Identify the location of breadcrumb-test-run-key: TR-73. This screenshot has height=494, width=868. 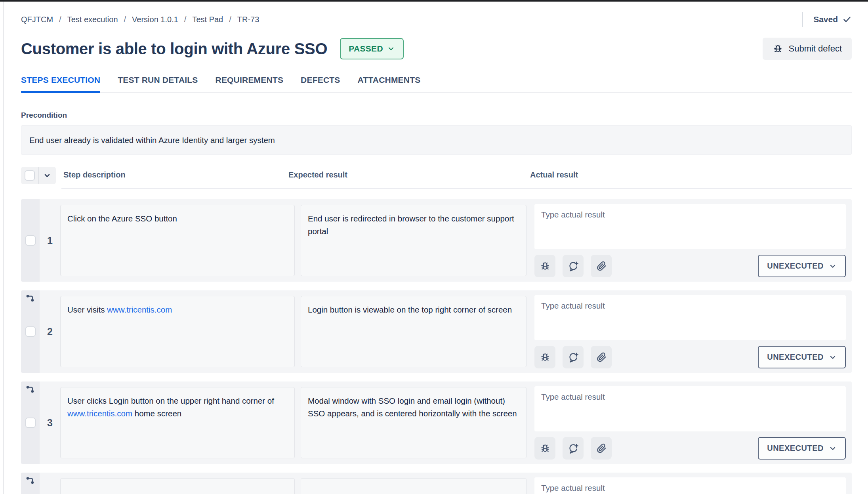
(248, 20).